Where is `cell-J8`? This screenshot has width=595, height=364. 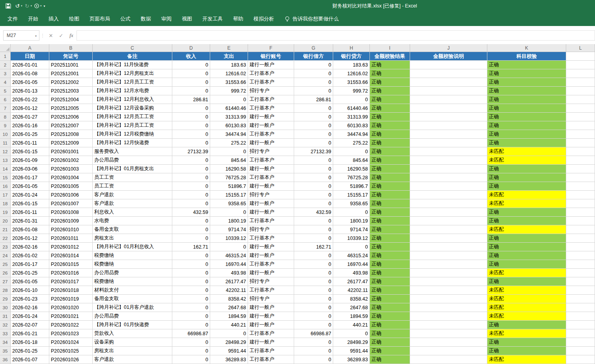
cell-J8 is located at coordinates (449, 117).